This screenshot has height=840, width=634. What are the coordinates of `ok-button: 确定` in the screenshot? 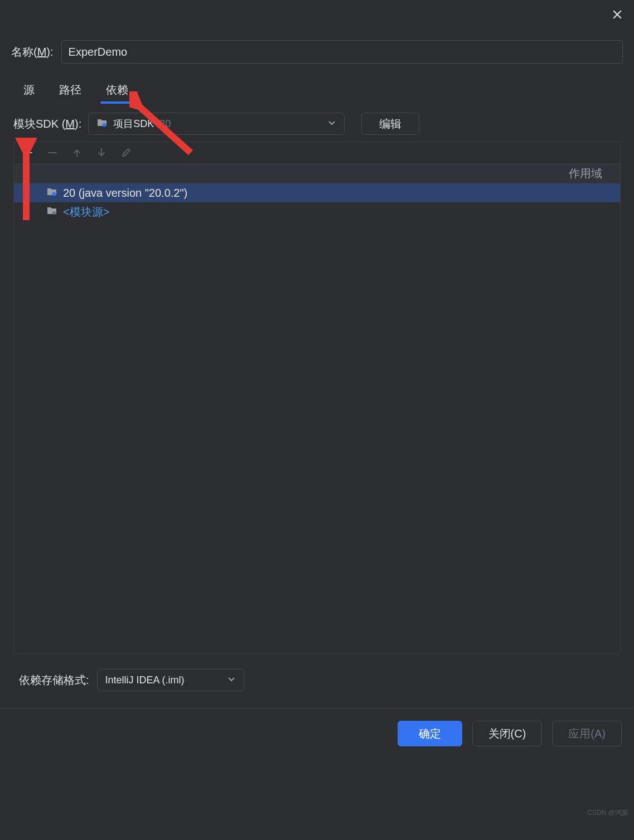 It's located at (430, 734).